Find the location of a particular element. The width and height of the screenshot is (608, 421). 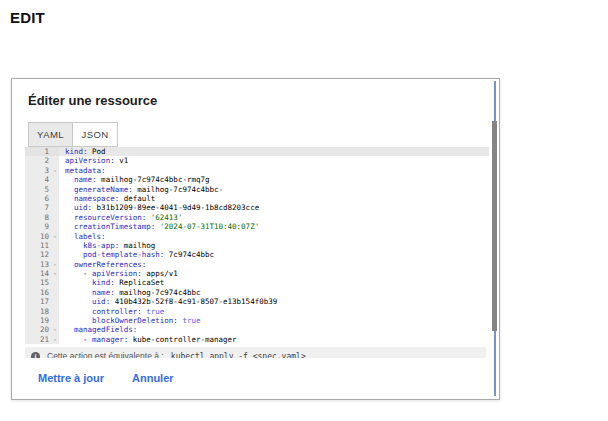

code-line: 4 name: mailhog-7c974c4bbc-rmq7g is located at coordinates (257, 180).